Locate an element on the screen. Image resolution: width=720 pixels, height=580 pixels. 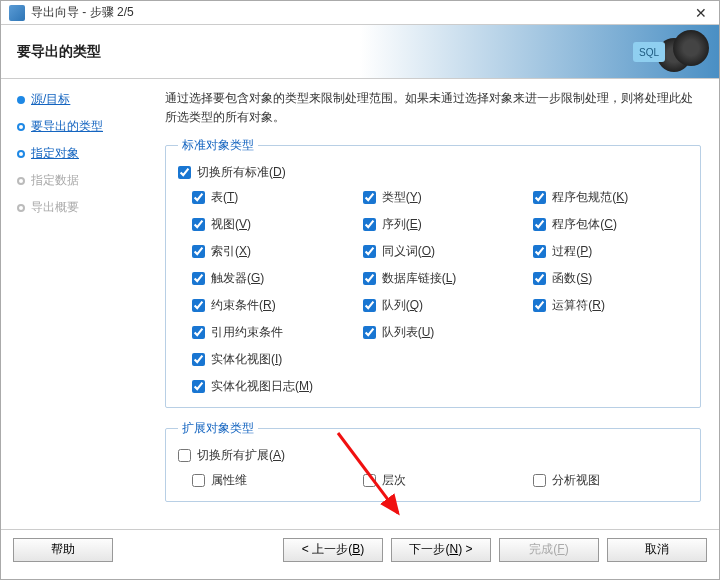
toggle-all-extended: 切换所有扩展(A) is located at coordinates (433, 456).